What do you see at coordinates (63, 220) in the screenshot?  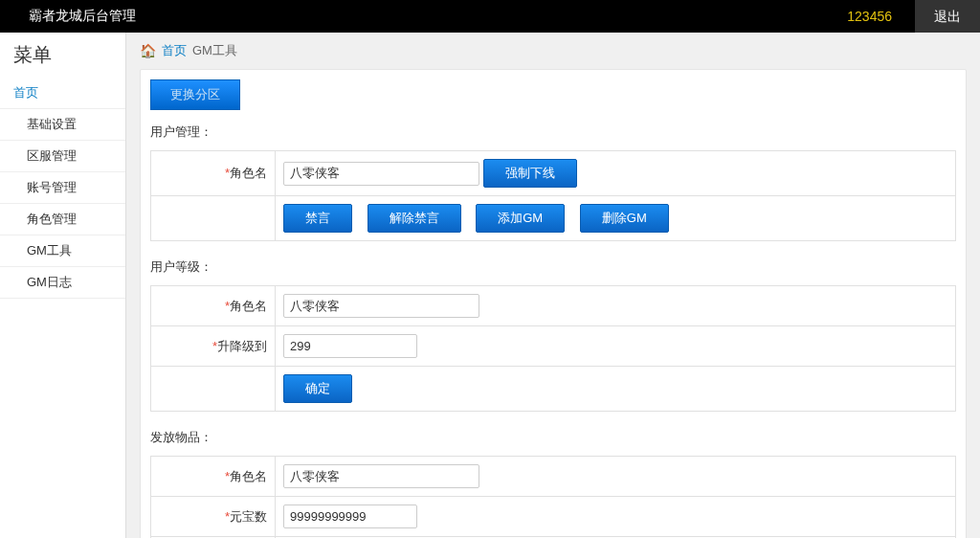 I see `sidebar-item-role-mgmt: 角色管理` at bounding box center [63, 220].